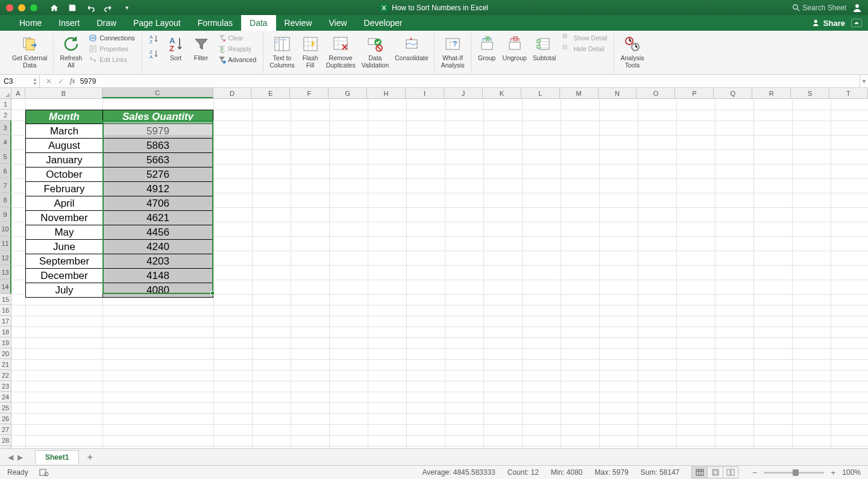 The width and height of the screenshot is (868, 479). Describe the element at coordinates (6, 214) in the screenshot. I see `row-header-9: 9` at that location.